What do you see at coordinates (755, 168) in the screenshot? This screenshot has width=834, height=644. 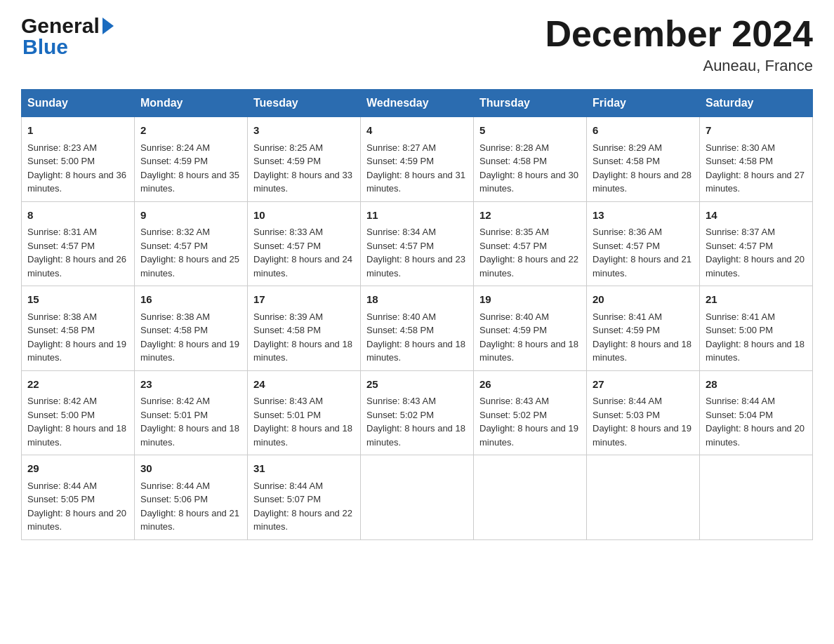 I see `day-info: Sunrise: 8:30 AMSunset: 4:58 PMDaylight:…` at bounding box center [755, 168].